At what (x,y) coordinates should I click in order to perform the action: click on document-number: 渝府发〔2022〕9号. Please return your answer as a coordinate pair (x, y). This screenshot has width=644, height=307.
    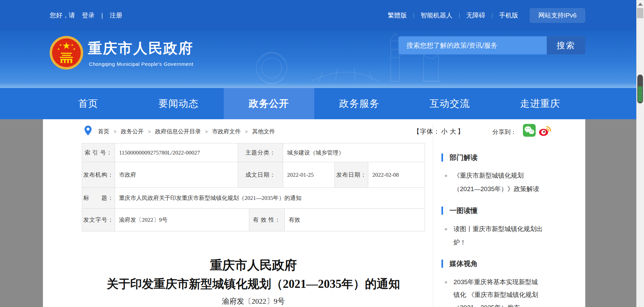
    Looking at the image, I should click on (254, 301).